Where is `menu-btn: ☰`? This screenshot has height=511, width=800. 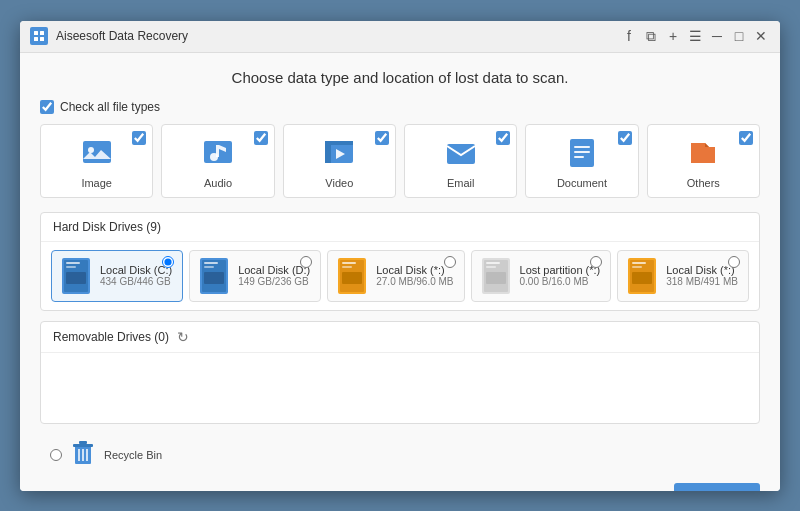 menu-btn: ☰ is located at coordinates (695, 36).